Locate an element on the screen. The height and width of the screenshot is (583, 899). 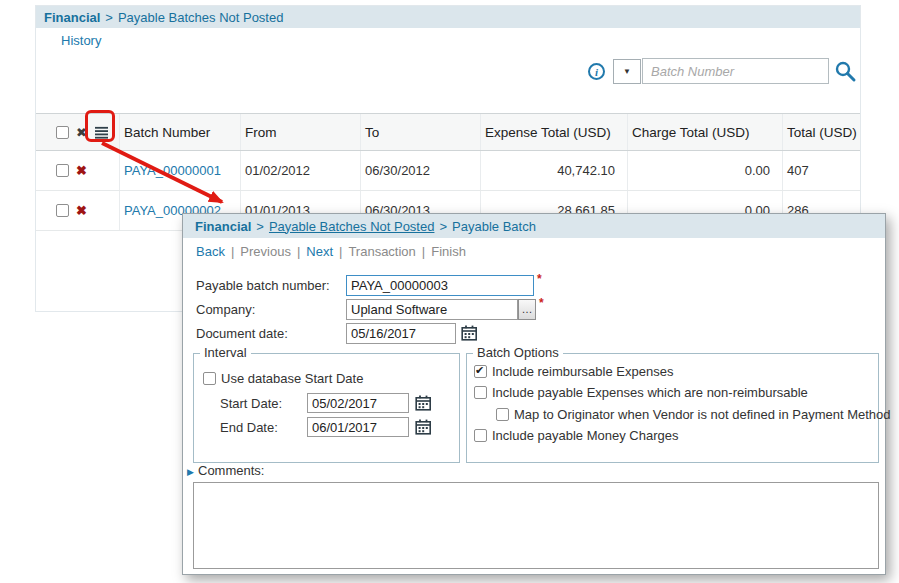
cell-expense-total: 40,742.10 is located at coordinates (554, 170).